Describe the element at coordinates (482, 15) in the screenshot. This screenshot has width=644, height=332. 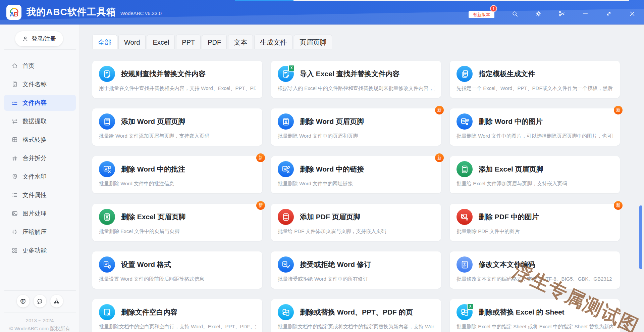
I see `new-version-button: 有新版本` at that location.